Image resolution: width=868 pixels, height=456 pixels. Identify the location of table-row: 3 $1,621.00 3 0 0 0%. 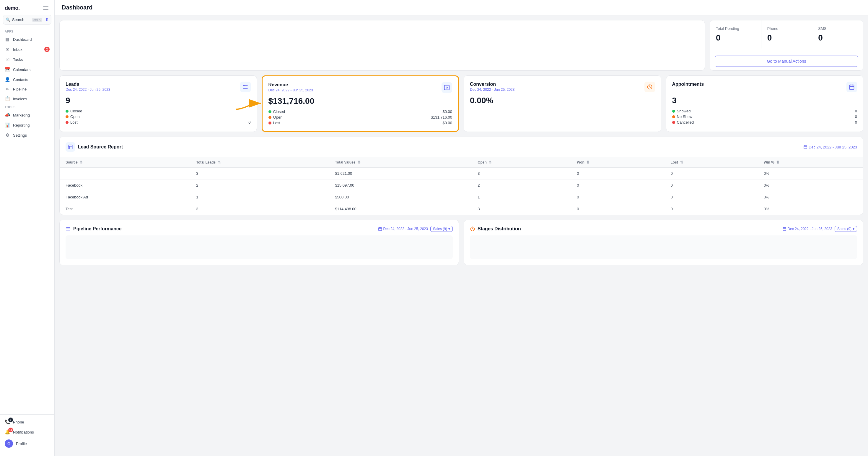
(461, 173).